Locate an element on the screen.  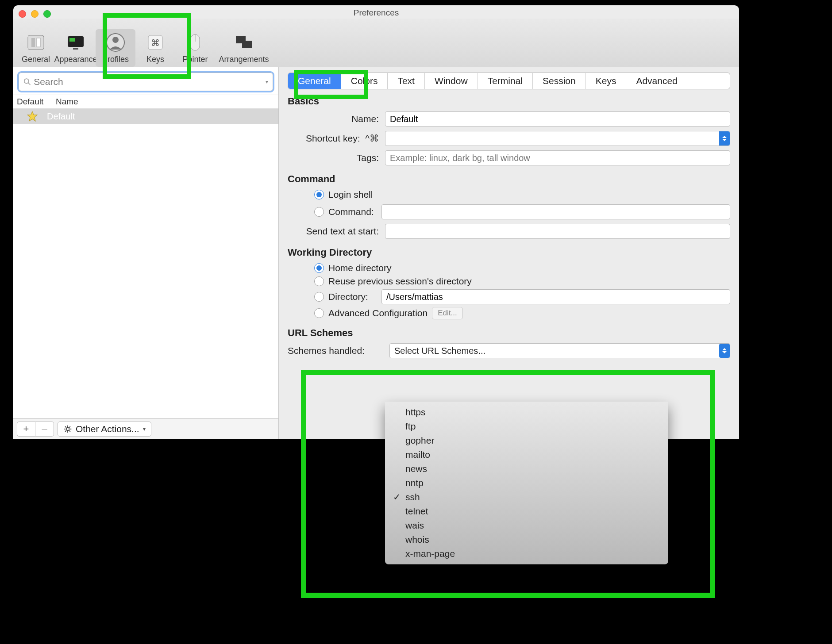
tab-keys: Keys is located at coordinates (606, 81).